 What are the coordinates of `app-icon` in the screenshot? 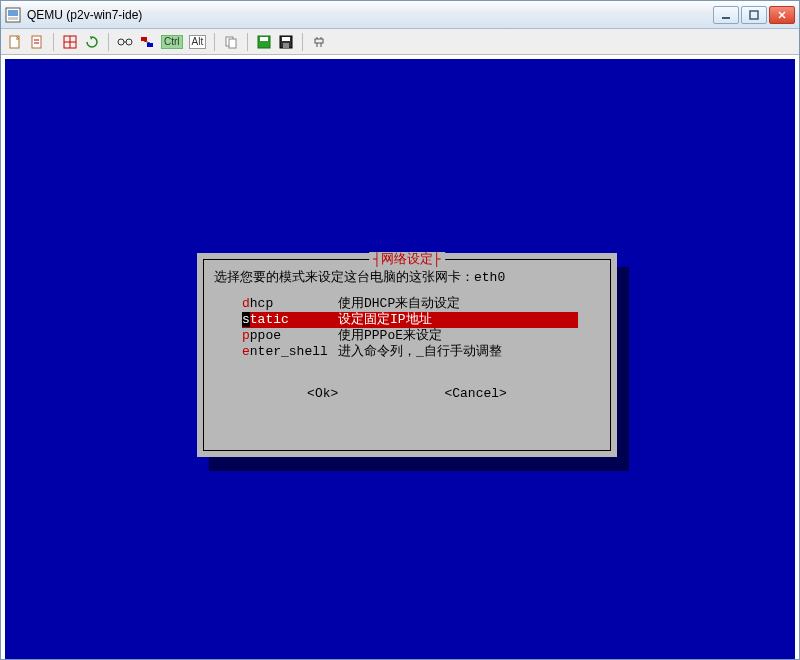 It's located at (13, 15).